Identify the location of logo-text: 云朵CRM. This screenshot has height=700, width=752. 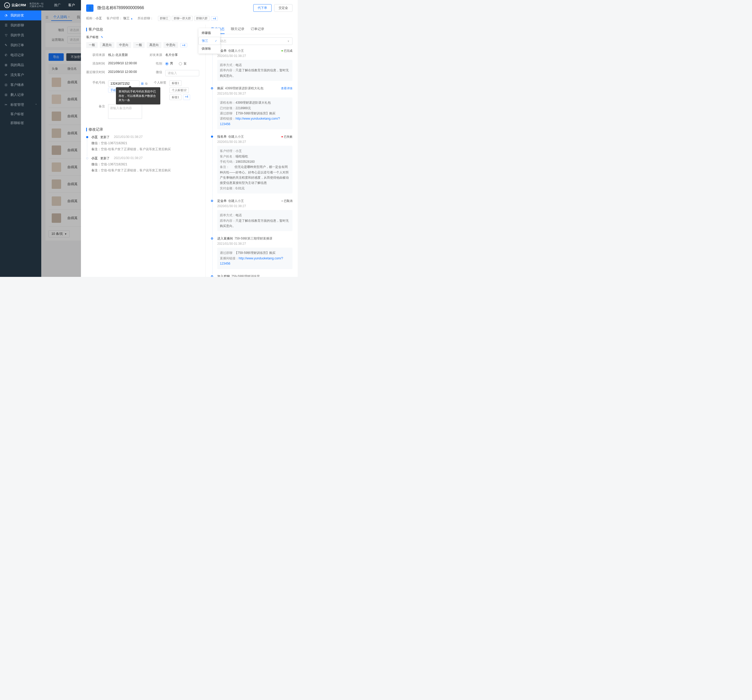
(19, 5).